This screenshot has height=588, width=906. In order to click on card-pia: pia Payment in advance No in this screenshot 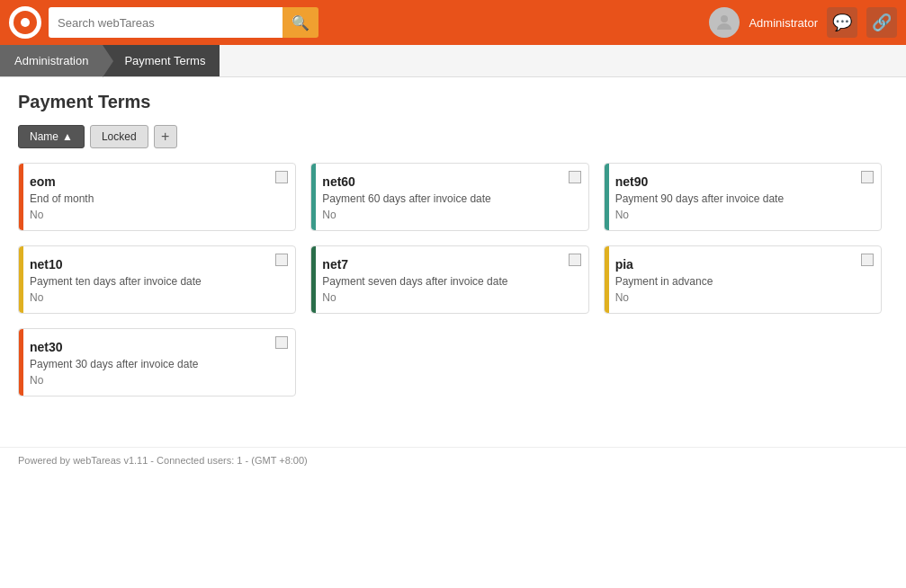, I will do `click(743, 280)`.